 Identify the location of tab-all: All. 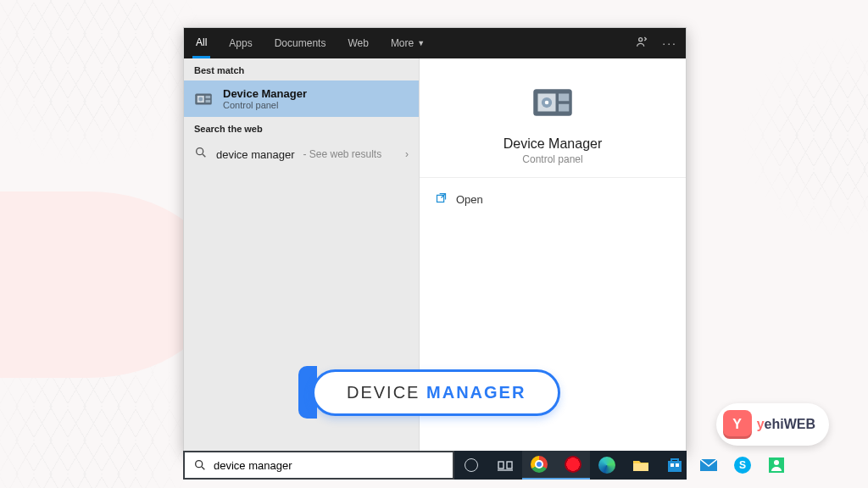
(202, 43).